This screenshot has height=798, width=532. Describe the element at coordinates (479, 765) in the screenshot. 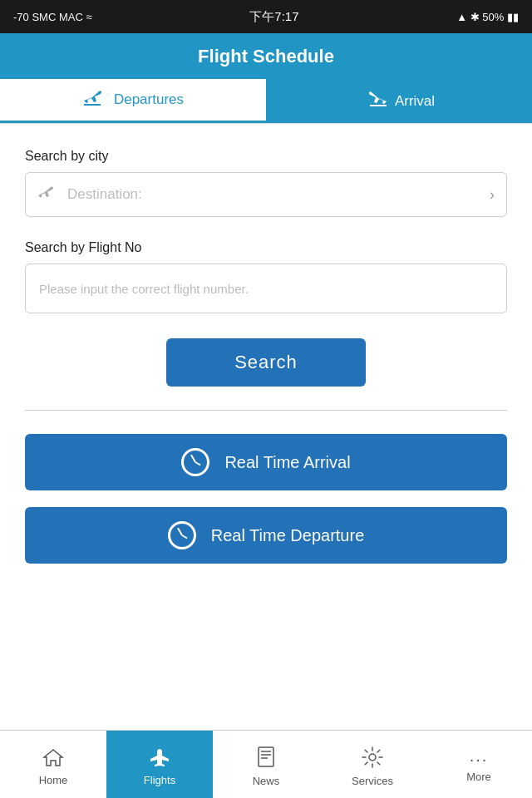

I see `nav-item-more: ··· More` at that location.